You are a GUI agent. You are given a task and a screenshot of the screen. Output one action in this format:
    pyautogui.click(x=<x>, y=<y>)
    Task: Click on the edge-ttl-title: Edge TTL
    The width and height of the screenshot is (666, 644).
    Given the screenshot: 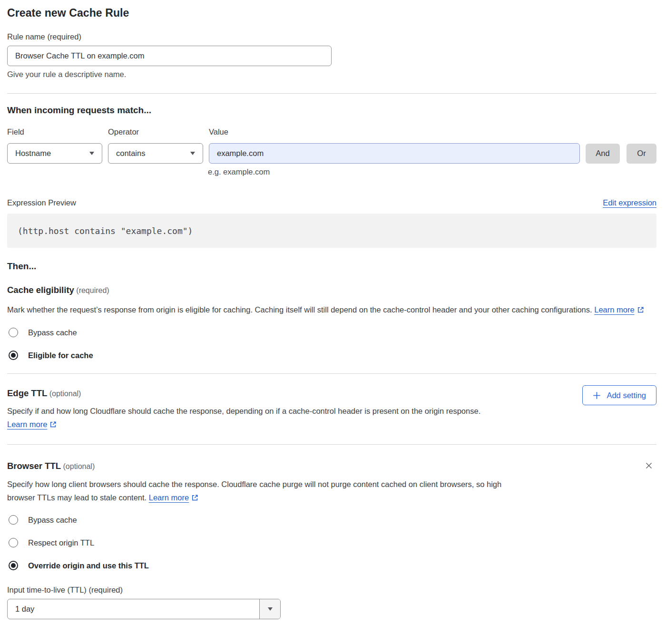 What is the action you would take?
    pyautogui.click(x=27, y=393)
    